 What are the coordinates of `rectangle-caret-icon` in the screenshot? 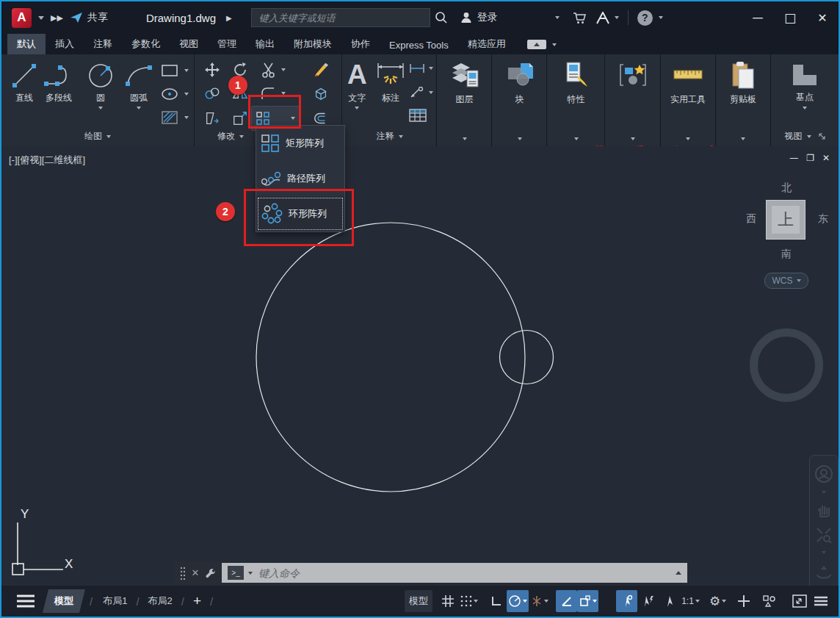 It's located at (187, 71).